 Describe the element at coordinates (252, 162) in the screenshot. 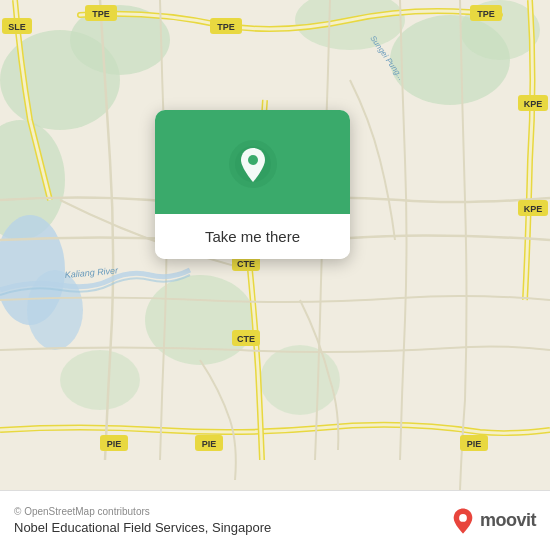

I see `popup-green-section` at that location.